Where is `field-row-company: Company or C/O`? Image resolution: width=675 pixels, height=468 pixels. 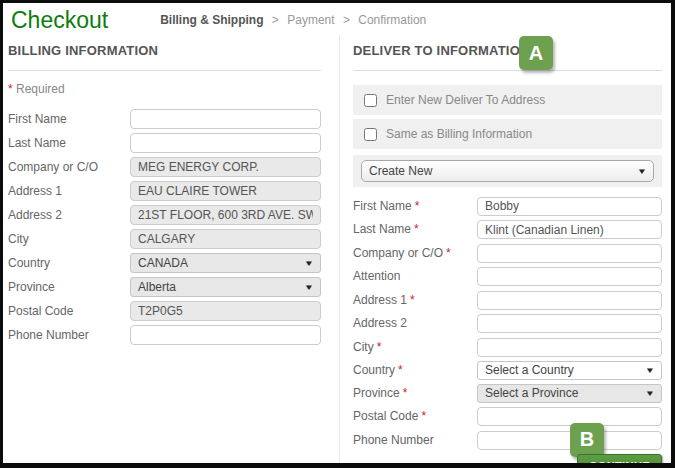 field-row-company: Company or C/O is located at coordinates (164, 167).